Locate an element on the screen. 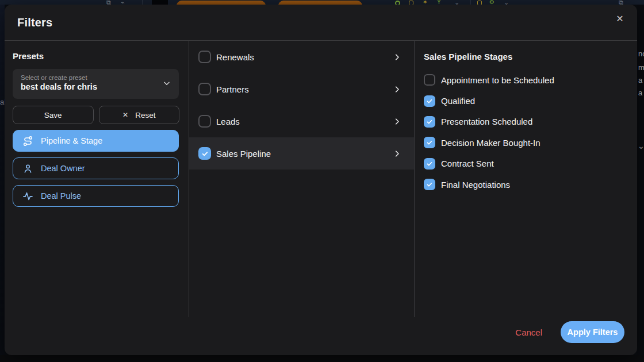 The height and width of the screenshot is (362, 644). category-label: Pipeline & Stage is located at coordinates (71, 141).